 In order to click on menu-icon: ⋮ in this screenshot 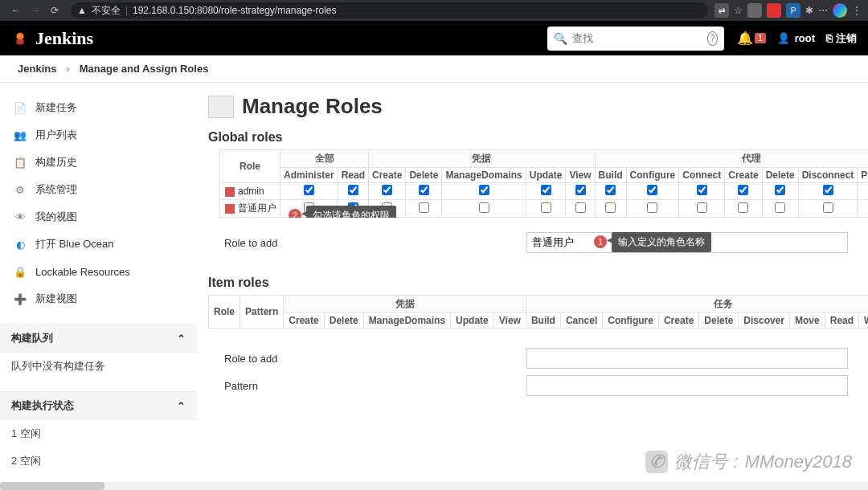, I will do `click(857, 10)`.